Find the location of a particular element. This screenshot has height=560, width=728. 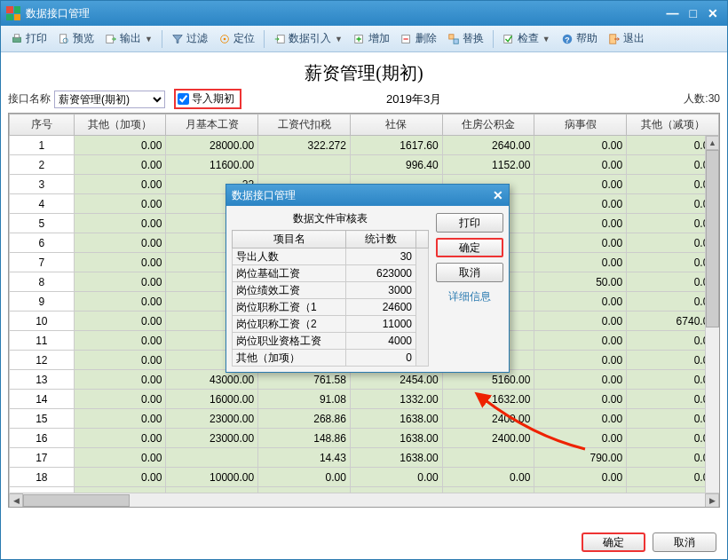

dialog-print-button: 打印 is located at coordinates (470, 223).